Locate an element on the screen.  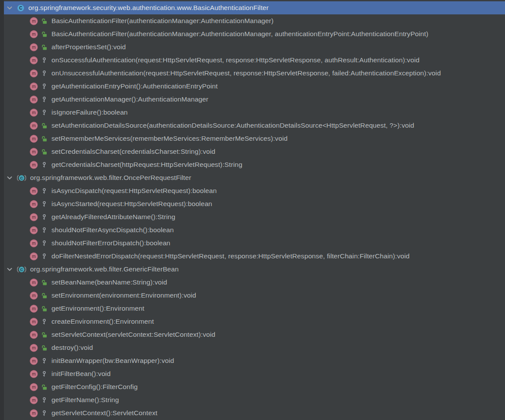
tree-method-row: misIgnoreFailure():boolean is located at coordinates (255, 112).